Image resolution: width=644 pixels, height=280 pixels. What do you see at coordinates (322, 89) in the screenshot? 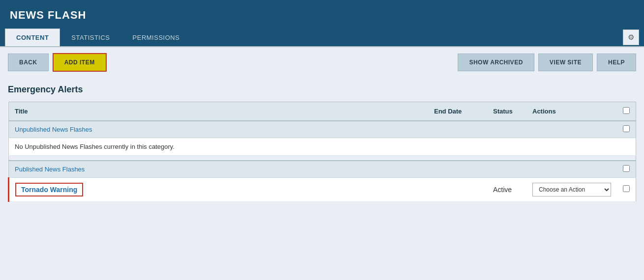
I see `section-title: Emergency Alerts` at bounding box center [322, 89].